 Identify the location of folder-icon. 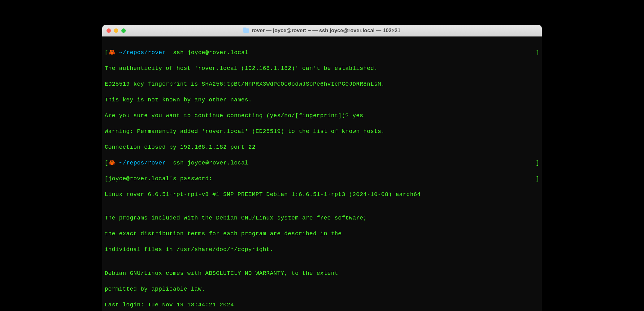
(246, 31).